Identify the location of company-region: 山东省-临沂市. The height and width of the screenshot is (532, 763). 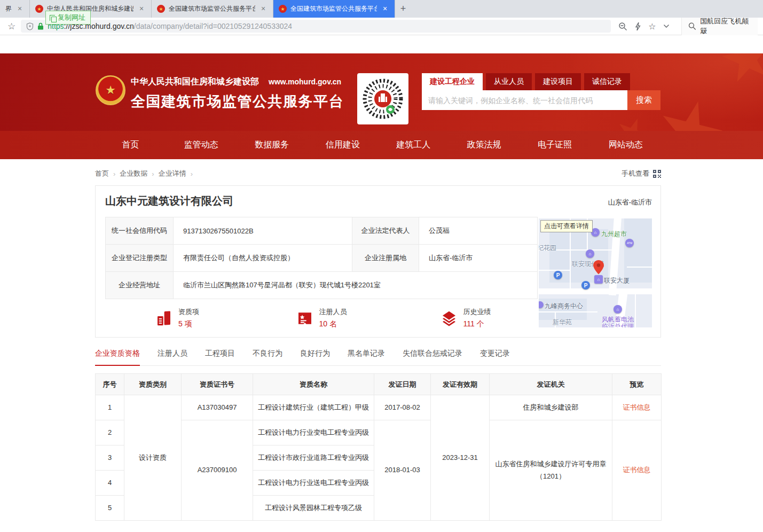
(630, 202).